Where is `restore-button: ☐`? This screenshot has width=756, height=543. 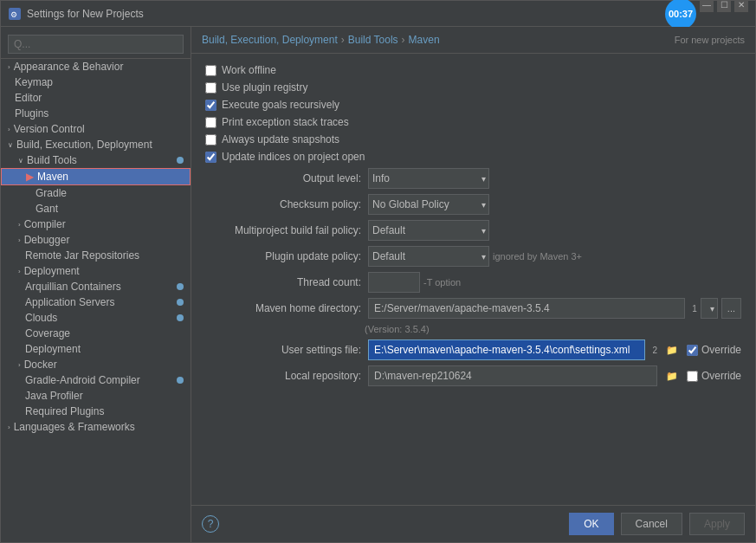
restore-button: ☐ is located at coordinates (724, 6).